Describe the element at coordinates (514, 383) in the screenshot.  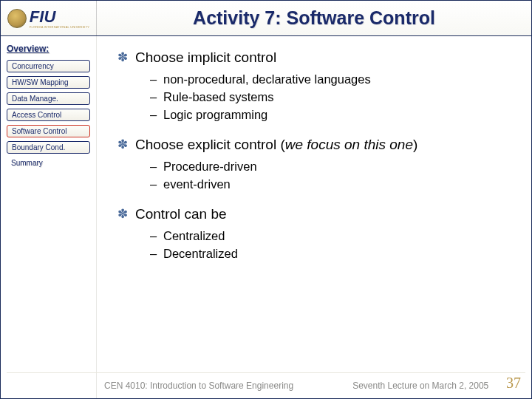
I see `page-number: 37` at that location.